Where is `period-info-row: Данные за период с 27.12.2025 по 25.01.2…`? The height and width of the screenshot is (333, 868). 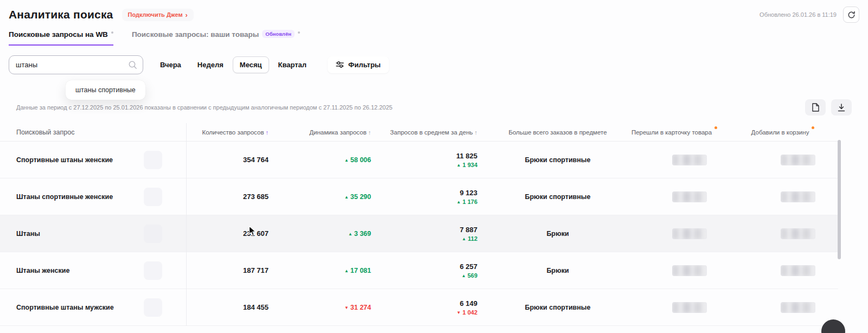 period-info-row: Данные за период с 27.12.2025 по 25.01.2… is located at coordinates (434, 107).